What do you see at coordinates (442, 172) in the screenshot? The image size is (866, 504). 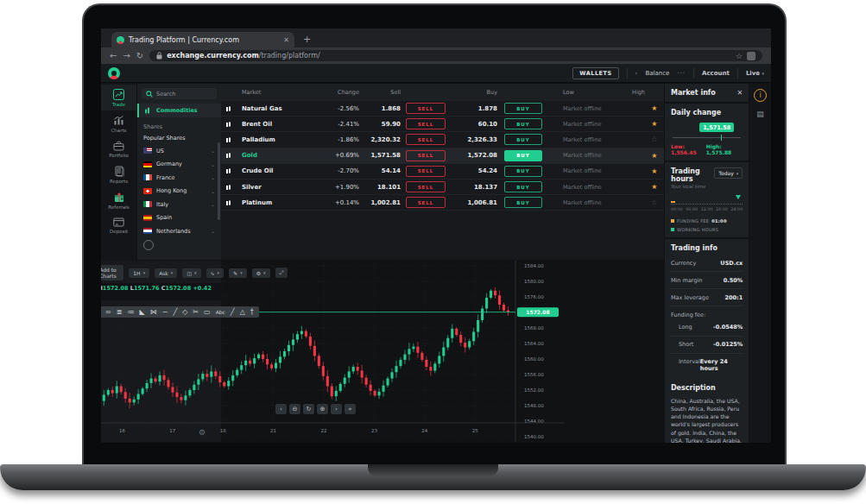 I see `table-row-crude-oil: Crude Oil-2.70%54.14SELL54.24BUYMarket o…` at bounding box center [442, 172].